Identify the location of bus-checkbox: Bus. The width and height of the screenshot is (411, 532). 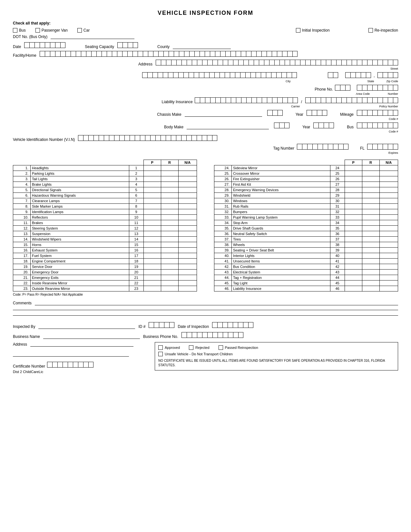
(19, 30).